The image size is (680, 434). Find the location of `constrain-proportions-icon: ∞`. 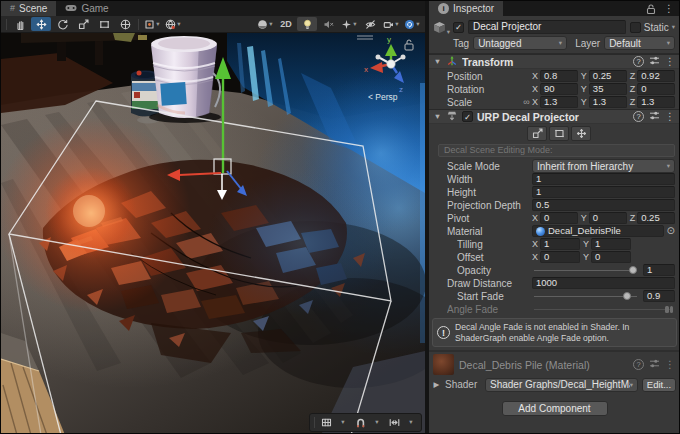

constrain-proportions-icon: ∞ is located at coordinates (526, 102).